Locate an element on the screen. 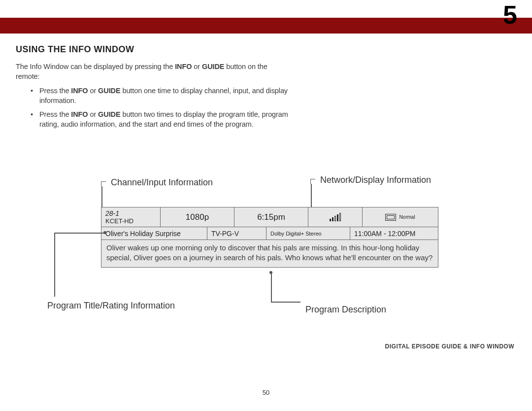 The width and height of the screenshot is (532, 411). program-description-text: Oliver wakes up one morning only to disc… is located at coordinates (270, 253).